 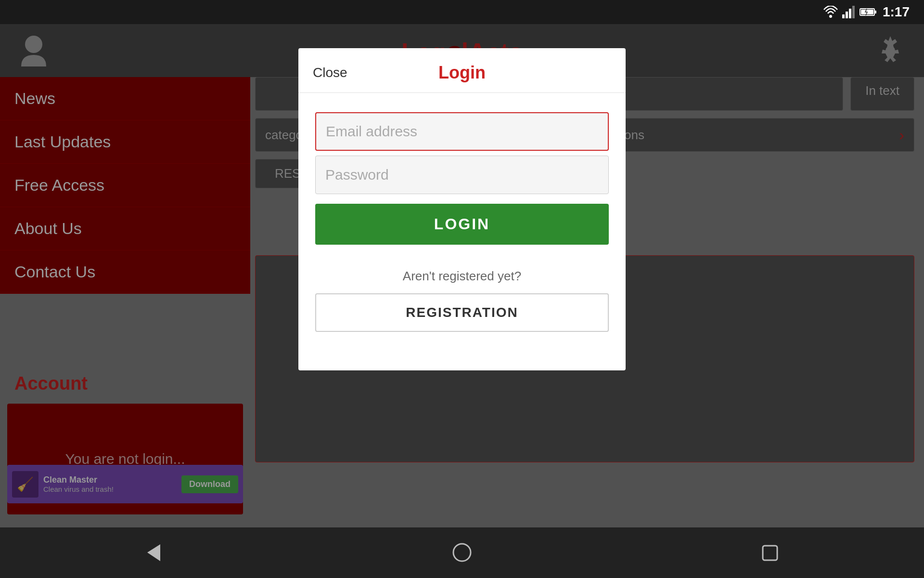 What do you see at coordinates (330, 73) in the screenshot?
I see `modal-close-button: Close` at bounding box center [330, 73].